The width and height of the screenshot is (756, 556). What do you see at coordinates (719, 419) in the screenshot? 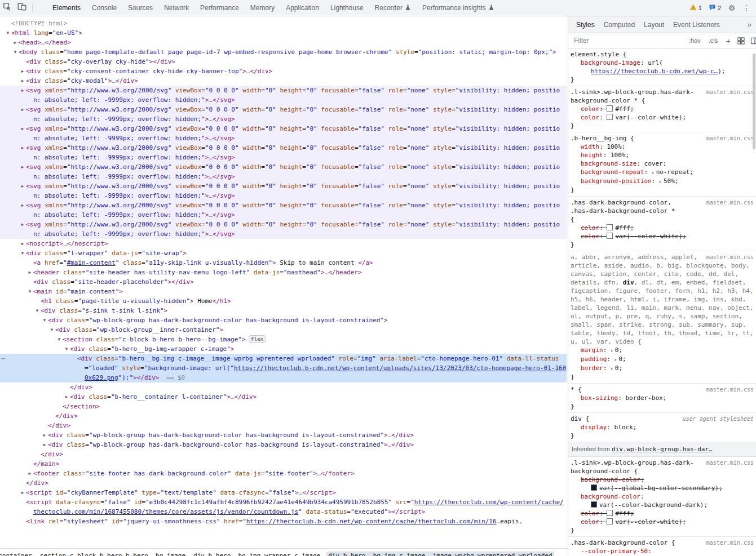
I see `stylesheet-source-link: user agent stylesheet` at bounding box center [719, 419].